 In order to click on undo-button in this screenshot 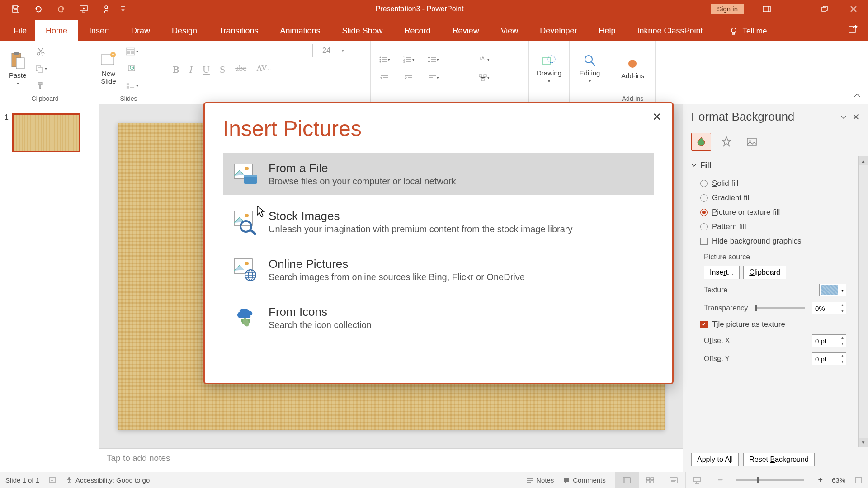, I will do `click(38, 9)`.